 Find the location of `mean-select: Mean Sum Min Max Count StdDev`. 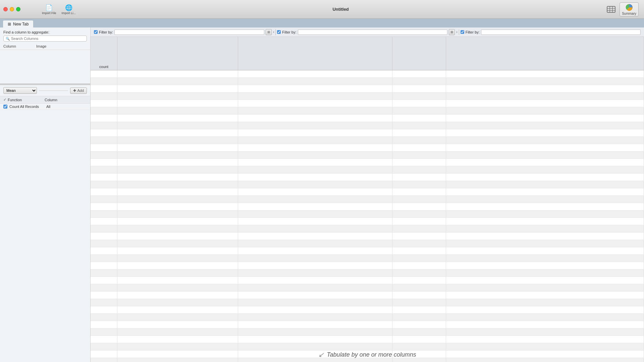

mean-select: Mean Sum Min Max Count StdDev is located at coordinates (20, 90).